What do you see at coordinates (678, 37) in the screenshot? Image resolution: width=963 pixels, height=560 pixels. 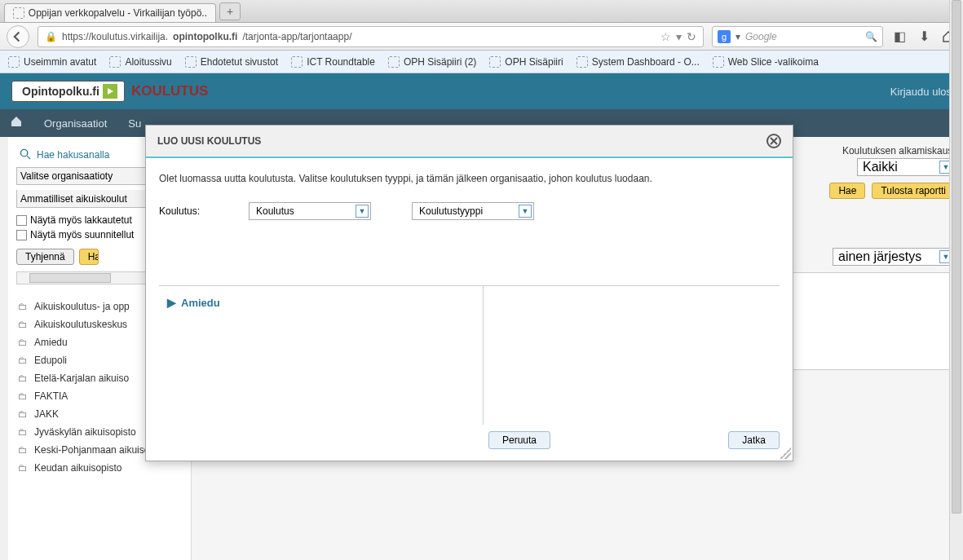 I see `url-dropdown-icon: ▾` at bounding box center [678, 37].